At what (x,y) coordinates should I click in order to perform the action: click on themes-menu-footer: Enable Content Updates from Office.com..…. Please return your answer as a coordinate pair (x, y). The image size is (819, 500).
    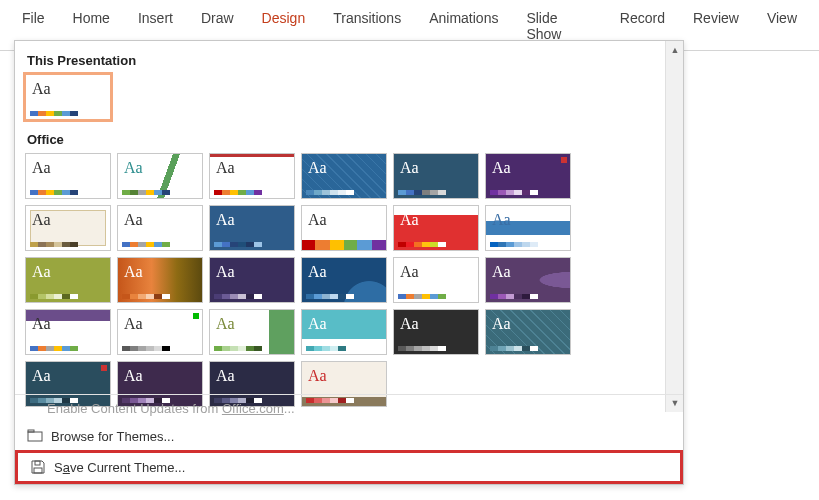
    Looking at the image, I should click on (349, 439).